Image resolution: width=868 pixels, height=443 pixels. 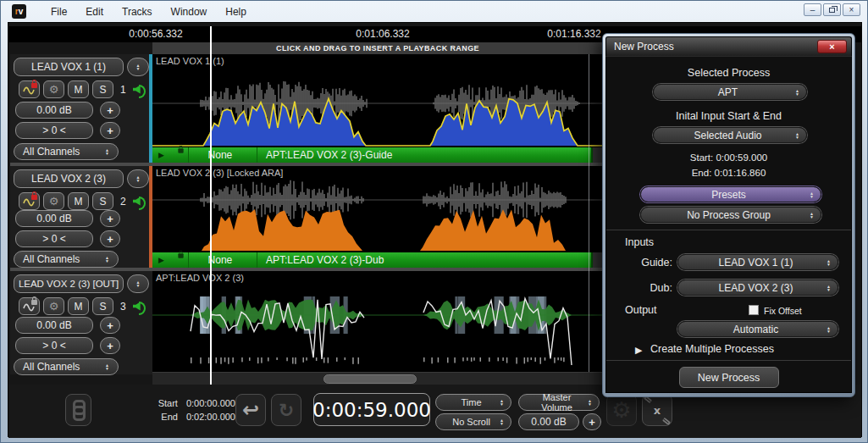 I want to click on waveform-lane-2: LEAD VOX 2 (3) [Locked ARA], so click(x=378, y=209).